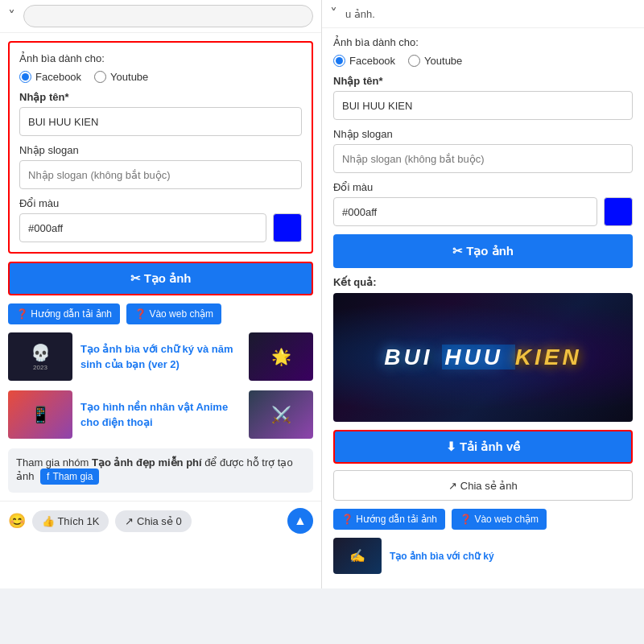 This screenshot has width=644, height=644. What do you see at coordinates (478, 357) in the screenshot?
I see `result-text-part2: HUU` at bounding box center [478, 357].